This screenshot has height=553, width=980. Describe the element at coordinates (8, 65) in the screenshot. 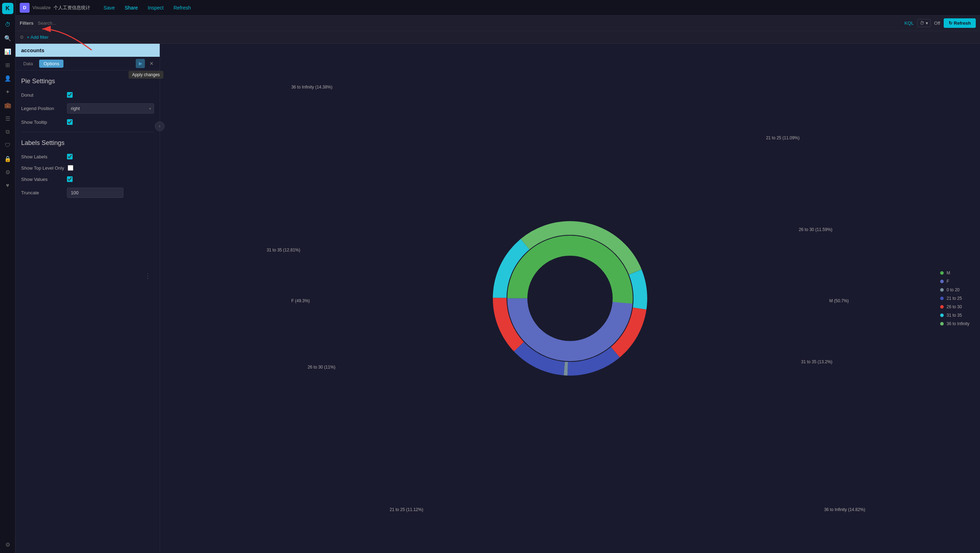

I see `sidebar-item-grid: ⊞` at that location.